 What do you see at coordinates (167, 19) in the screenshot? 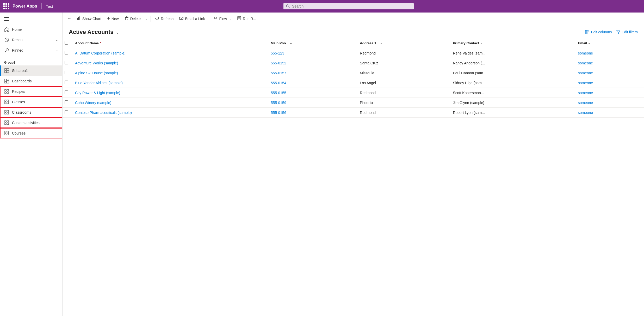
I see `refresh-label: Refresh` at bounding box center [167, 19].